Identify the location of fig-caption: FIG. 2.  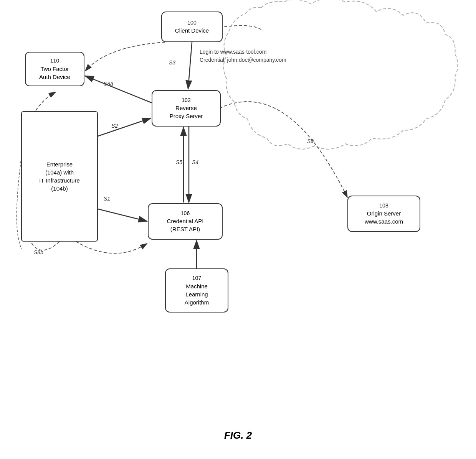
(238, 433).